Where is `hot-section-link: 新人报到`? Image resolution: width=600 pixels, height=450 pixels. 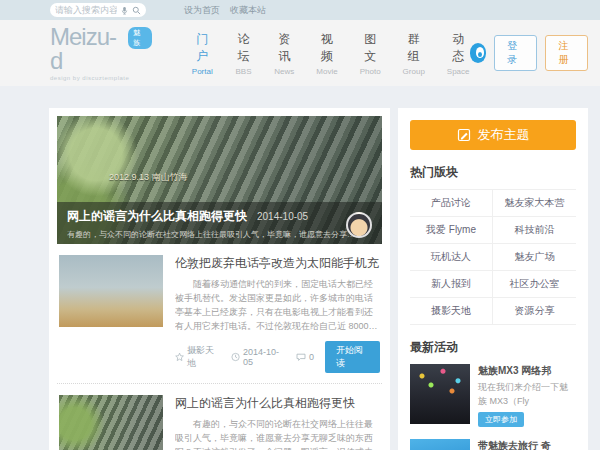
hot-section-link: 新人报到 is located at coordinates (452, 284).